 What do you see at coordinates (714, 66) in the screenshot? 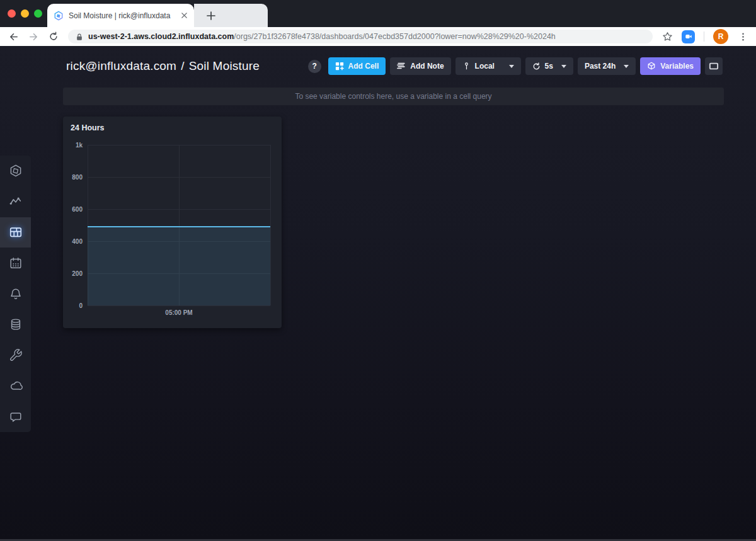
I see `presentation-frame-icon` at bounding box center [714, 66].